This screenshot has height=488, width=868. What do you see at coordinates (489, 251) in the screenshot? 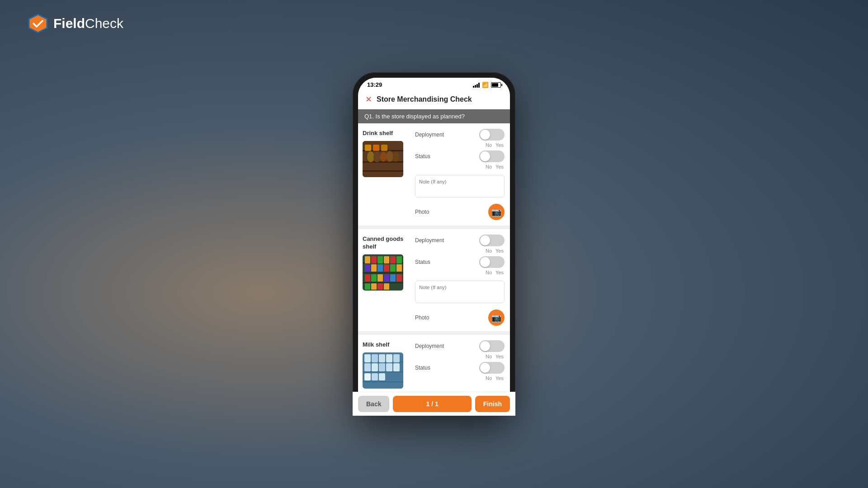
I see `no-label-deploy-canned: No` at bounding box center [489, 251].